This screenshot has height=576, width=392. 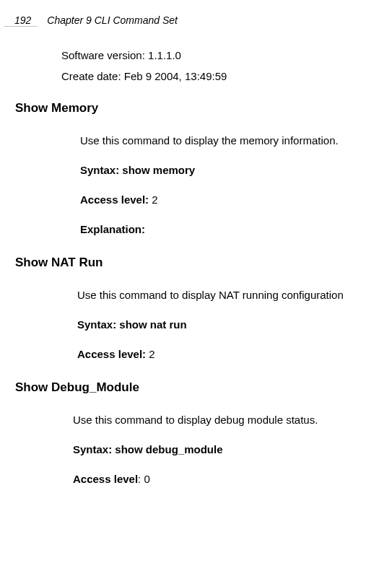 I want to click on chapter-title: Chapter 9 CLI Command Set, so click(x=113, y=20).